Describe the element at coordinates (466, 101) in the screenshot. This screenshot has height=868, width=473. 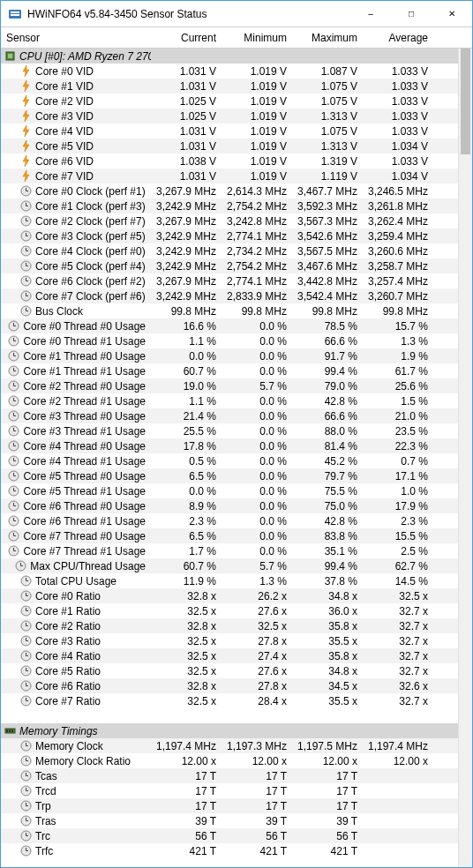
I see `scrollbar-thumb` at that location.